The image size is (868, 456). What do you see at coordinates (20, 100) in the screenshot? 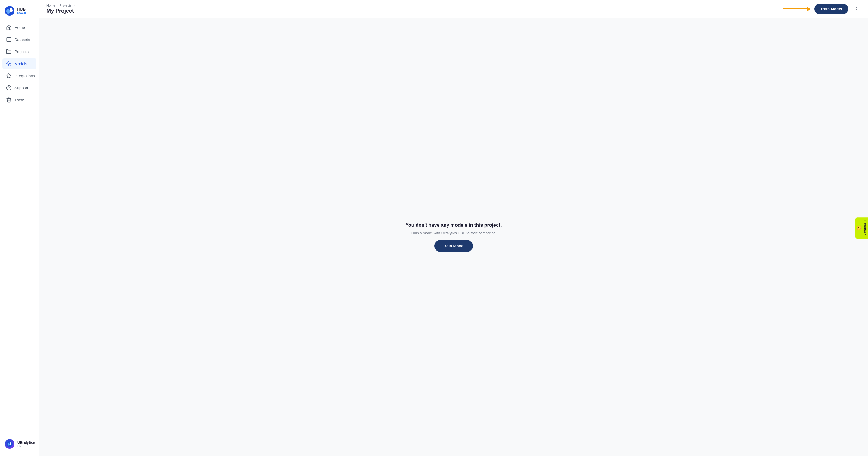
I see `sidebar-item-label: Trash` at bounding box center [20, 100].